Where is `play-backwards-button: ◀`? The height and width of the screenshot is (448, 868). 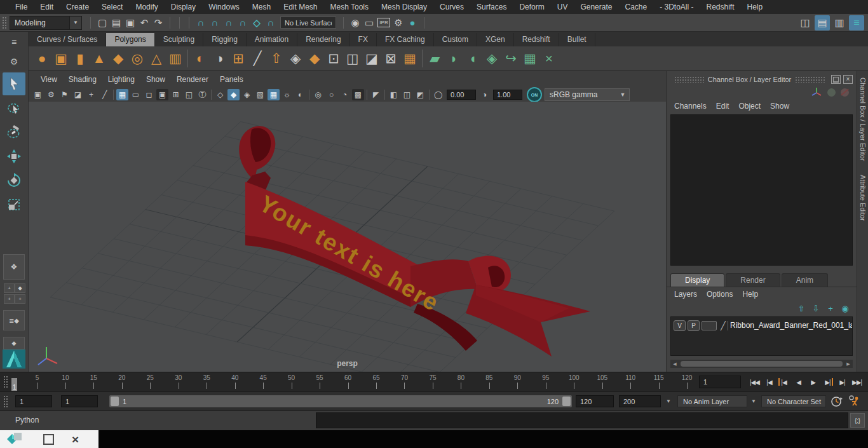
play-backwards-button: ◀ is located at coordinates (798, 382).